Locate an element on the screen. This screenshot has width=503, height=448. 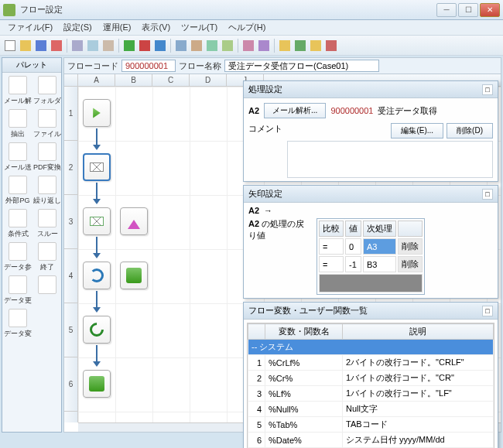
col-head: C is located at coordinates (171, 80).